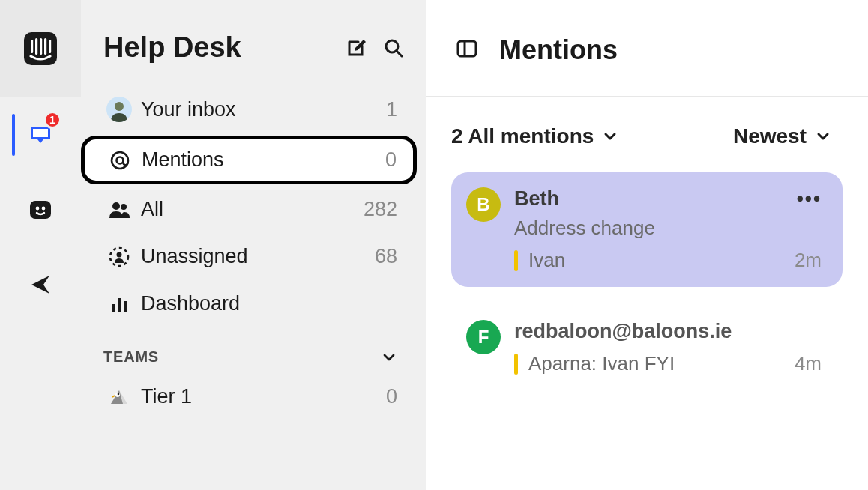  I want to click on people-icon, so click(119, 210).